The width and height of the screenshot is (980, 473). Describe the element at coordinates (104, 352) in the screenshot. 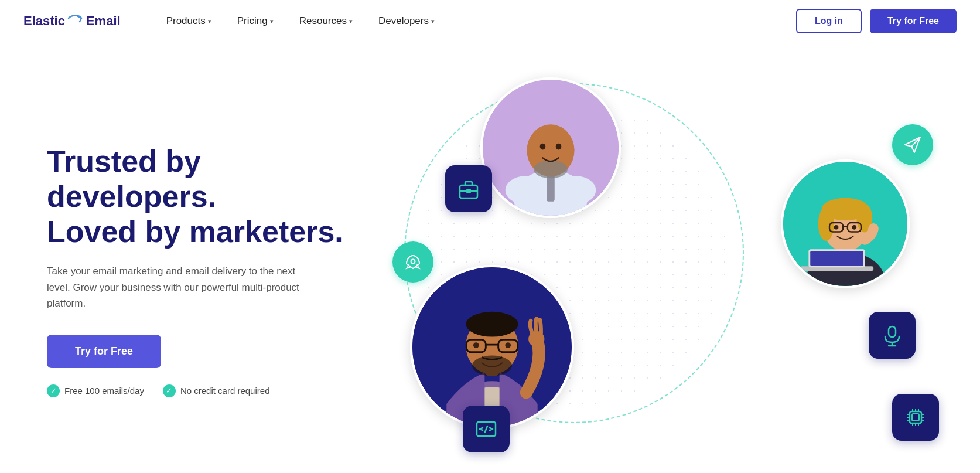

I see `hero-try-button: Try for Free` at that location.